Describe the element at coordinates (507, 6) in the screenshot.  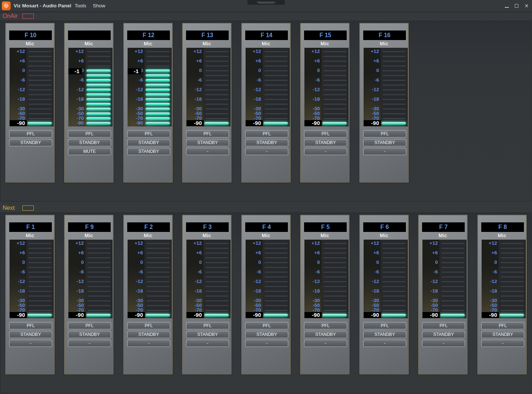
I see `minimize-icon` at that location.